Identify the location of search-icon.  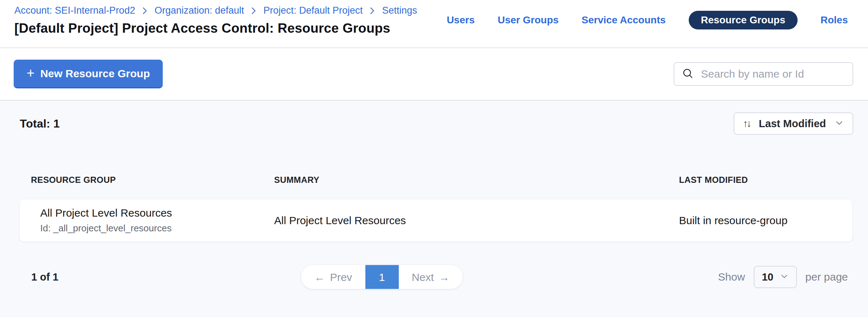
(688, 74).